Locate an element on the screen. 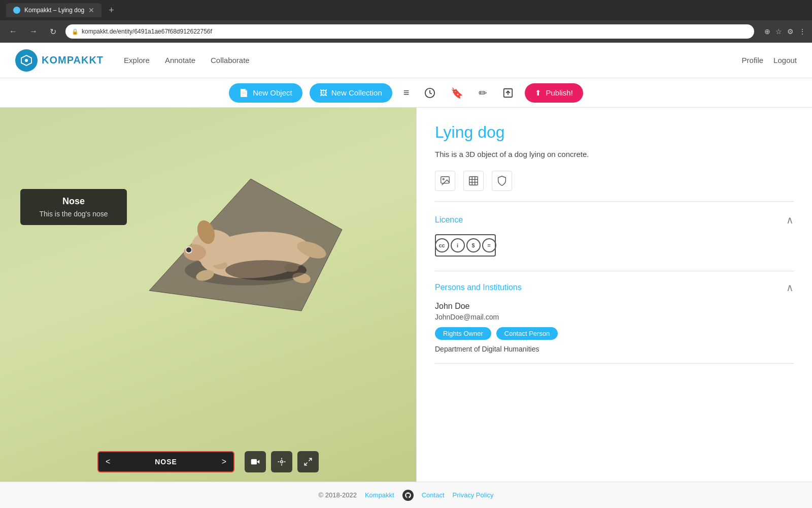 The width and height of the screenshot is (812, 508). annotation-title: Nose is located at coordinates (74, 201).